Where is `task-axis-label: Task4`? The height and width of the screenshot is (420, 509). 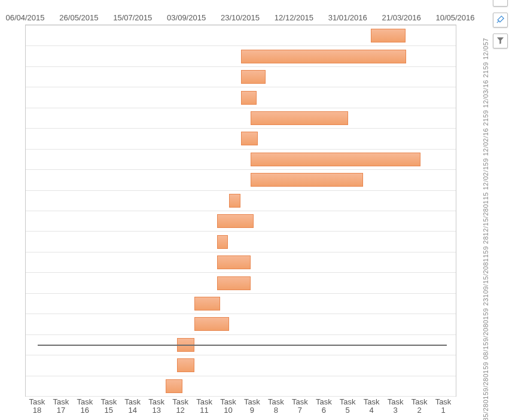
task-axis-label: Task4 is located at coordinates (371, 406).